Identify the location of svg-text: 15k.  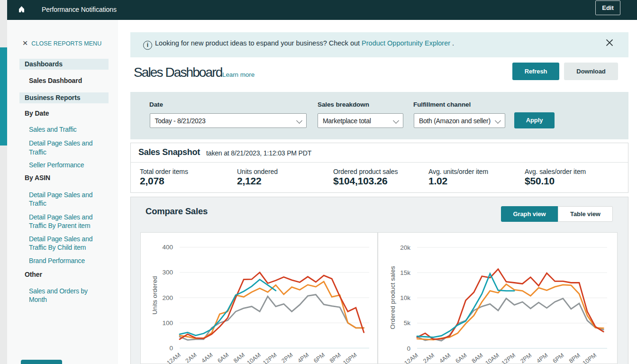
(405, 273).